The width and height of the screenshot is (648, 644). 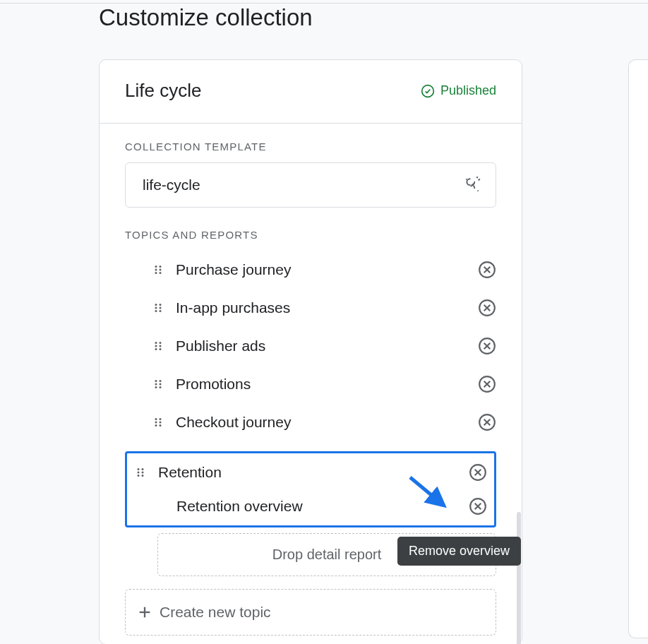 I want to click on card-header: Life cycle Published, so click(x=311, y=92).